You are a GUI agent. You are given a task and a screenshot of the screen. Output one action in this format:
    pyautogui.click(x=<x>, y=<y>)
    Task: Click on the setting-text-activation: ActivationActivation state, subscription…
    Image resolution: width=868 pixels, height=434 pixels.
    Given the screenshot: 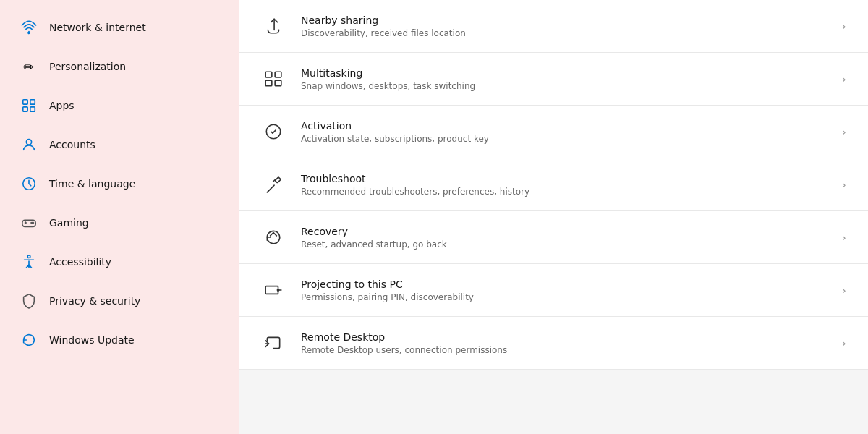 What is the action you would take?
    pyautogui.click(x=395, y=132)
    